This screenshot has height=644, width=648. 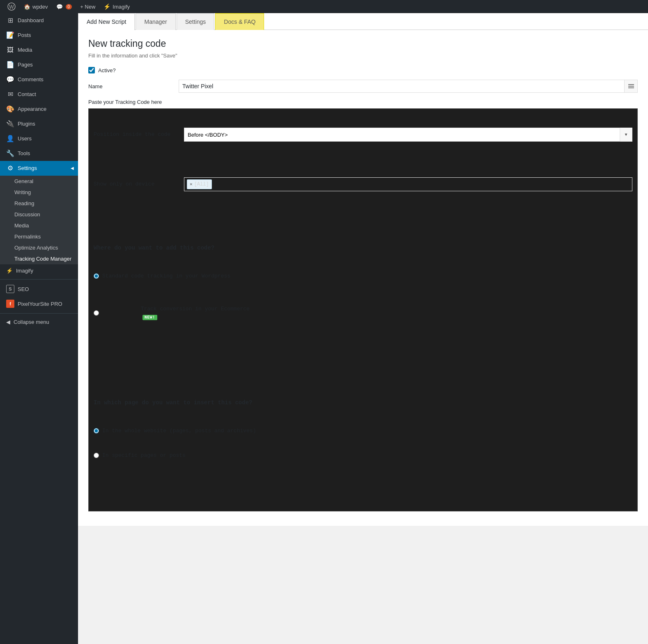 What do you see at coordinates (39, 271) in the screenshot?
I see `sidebar-item-imagify: ⚡ Imagify` at bounding box center [39, 271].